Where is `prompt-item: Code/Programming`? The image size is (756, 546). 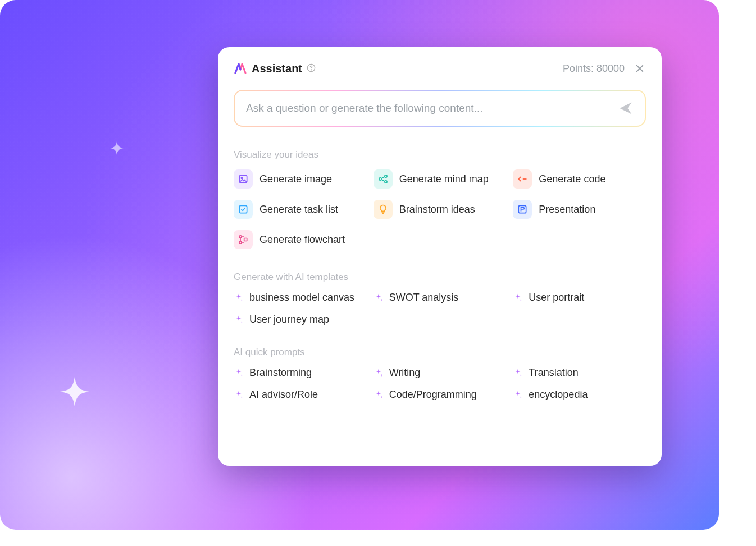
prompt-item: Code/Programming is located at coordinates (440, 395).